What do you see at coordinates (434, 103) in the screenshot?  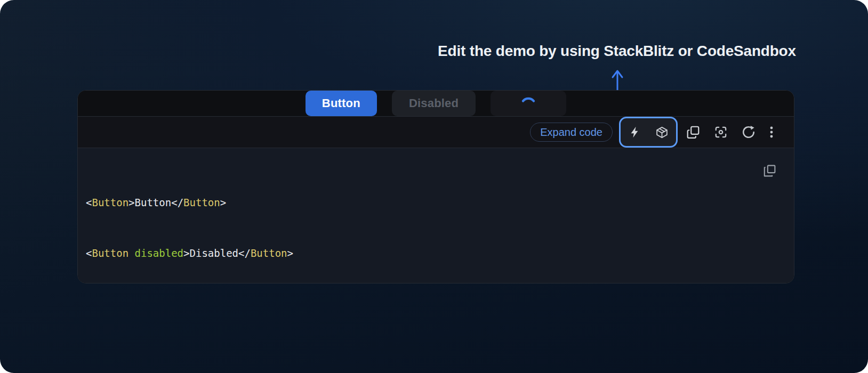 I see `demo-disabled-button: Disabled` at bounding box center [434, 103].